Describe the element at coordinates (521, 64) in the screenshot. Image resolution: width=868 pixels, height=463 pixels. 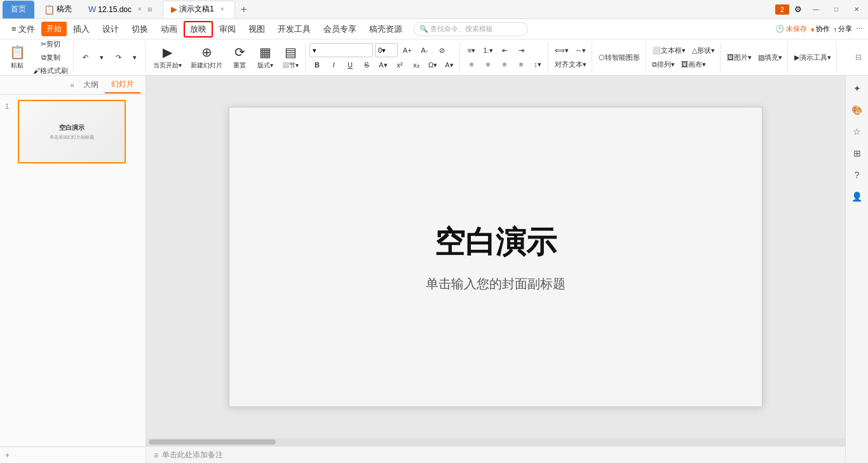
I see `justify-button: ≡` at that location.